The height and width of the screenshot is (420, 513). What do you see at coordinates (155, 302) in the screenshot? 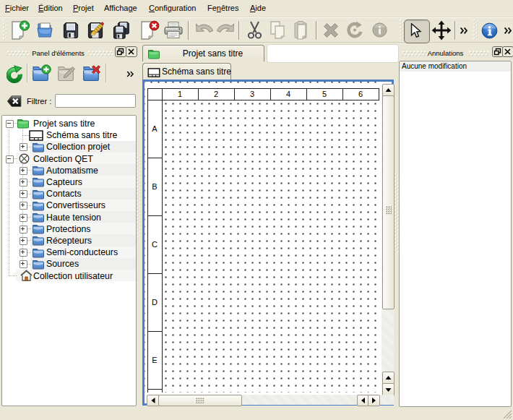
I see `svg-text: D` at bounding box center [155, 302].